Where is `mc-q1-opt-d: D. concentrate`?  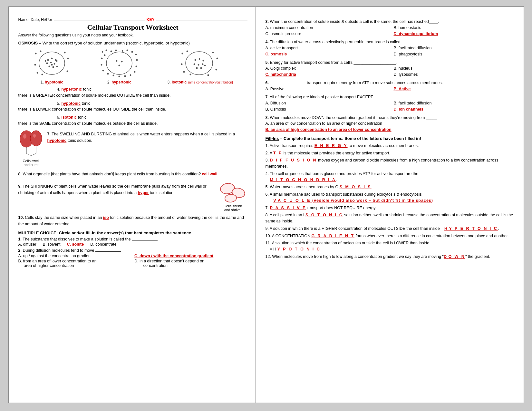
mc-q1-opt-d: D. concentrate is located at coordinates (103, 244).